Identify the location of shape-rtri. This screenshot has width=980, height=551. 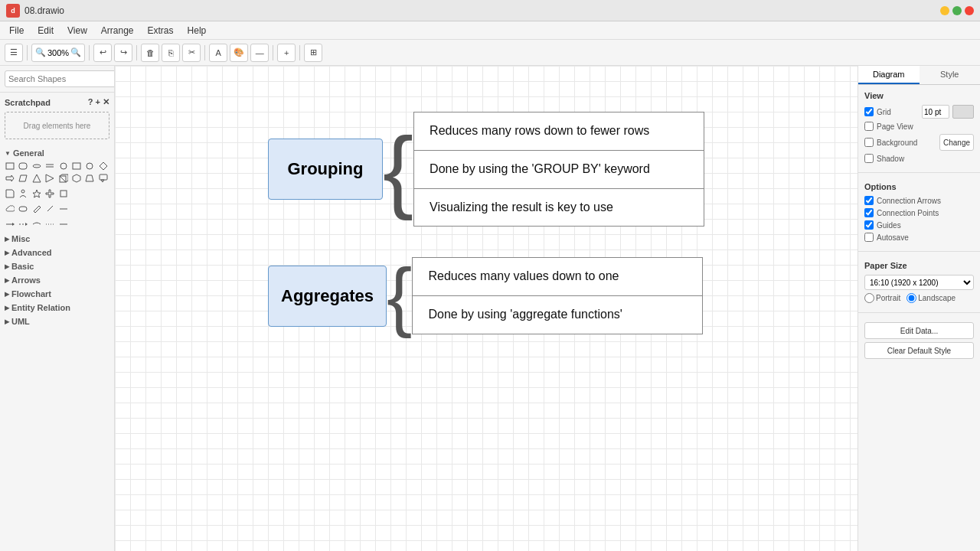
(50, 178).